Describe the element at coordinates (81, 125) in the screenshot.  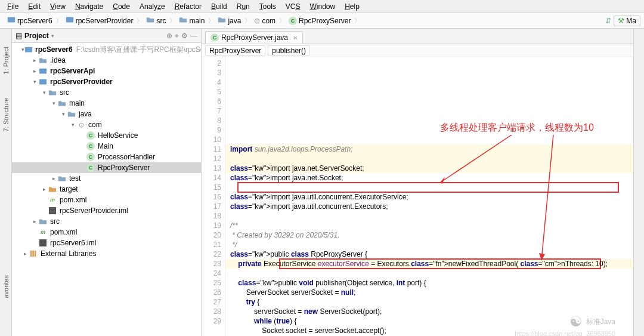
I see `tree-icon: ⊙` at that location.